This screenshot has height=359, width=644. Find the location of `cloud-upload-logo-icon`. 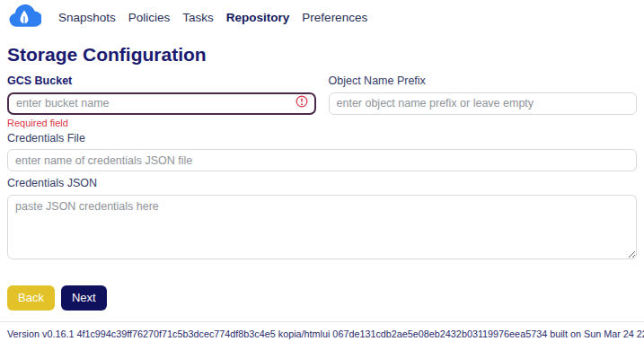

cloud-upload-logo-icon is located at coordinates (24, 17).